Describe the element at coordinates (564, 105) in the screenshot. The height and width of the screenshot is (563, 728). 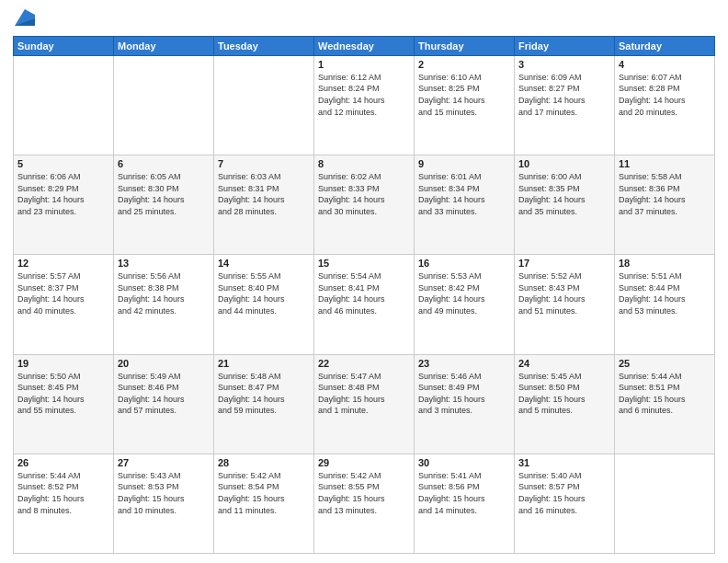
I see `calendar-cell: 3Sunrise: 6:09 AM Sunset: 8:27 PM Daylig…` at that location.